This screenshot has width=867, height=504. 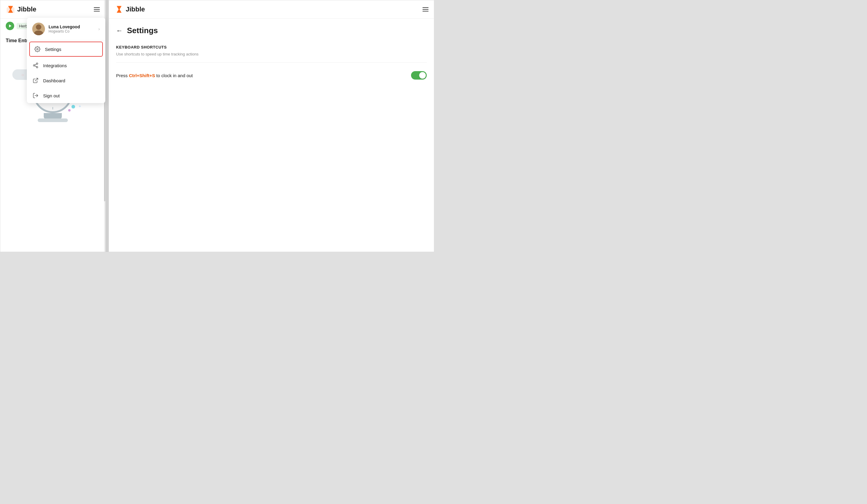 What do you see at coordinates (72, 31) in the screenshot?
I see `menu-user-company: Hogwarts Co` at bounding box center [72, 31].